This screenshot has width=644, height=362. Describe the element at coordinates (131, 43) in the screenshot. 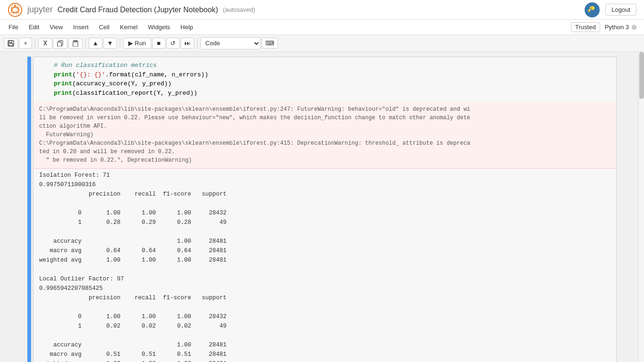

I see `run-icon: ▶` at that location.